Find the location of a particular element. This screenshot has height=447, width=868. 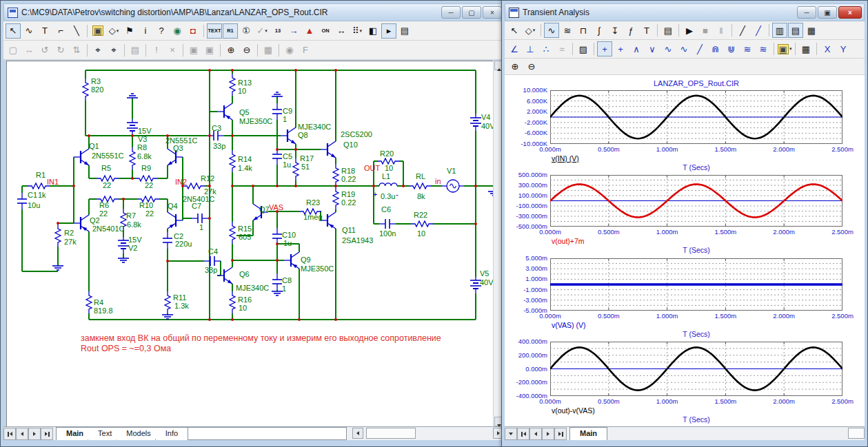

attribute-dialog-icon: ▤ is located at coordinates (405, 31).